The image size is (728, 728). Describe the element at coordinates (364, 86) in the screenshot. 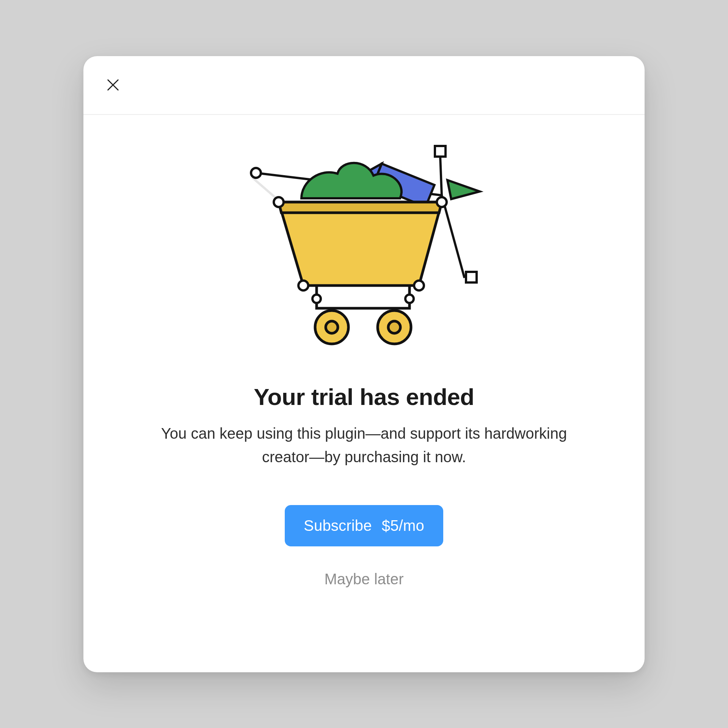

I see `dialog-header` at that location.